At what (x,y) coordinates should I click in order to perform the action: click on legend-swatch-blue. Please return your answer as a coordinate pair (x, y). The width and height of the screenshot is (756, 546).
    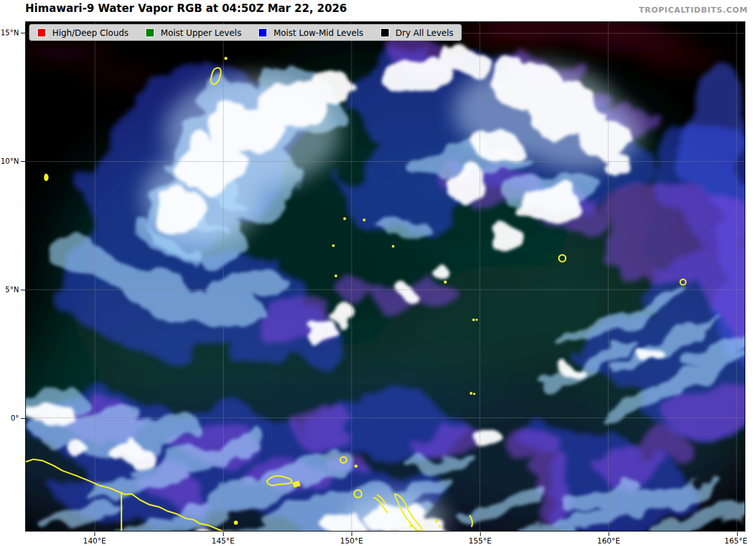
    Looking at the image, I should click on (263, 33).